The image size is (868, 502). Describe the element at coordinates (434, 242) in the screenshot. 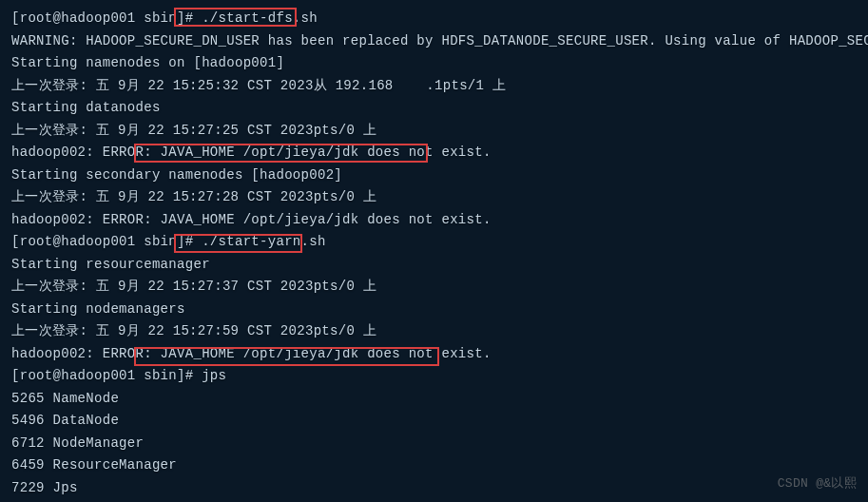

I see `terminal-line-prompt-start-yarn: [root@hadoop001 sbin]# ./start-yarn.sh` at that location.